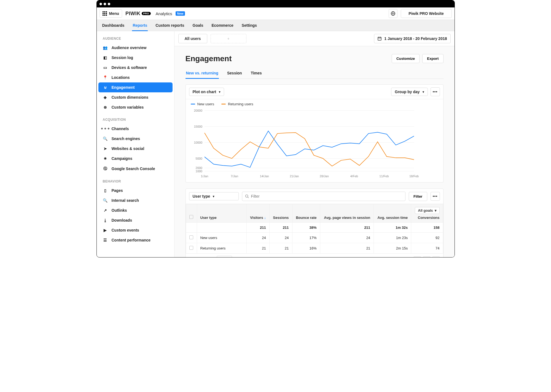 This screenshot has width=551, height=392. Describe the element at coordinates (170, 25) in the screenshot. I see `tab-custom-reports: Custom reports` at that location.